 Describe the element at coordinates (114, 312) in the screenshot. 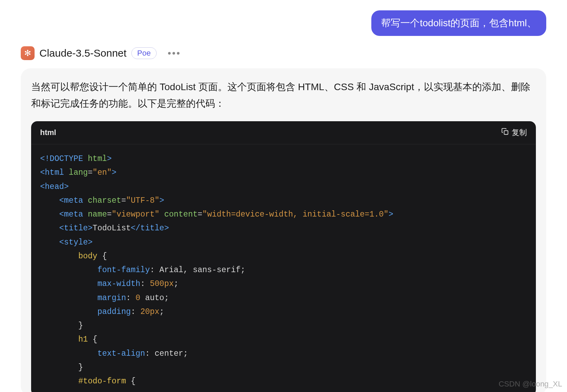

I see `code-token: padding` at that location.